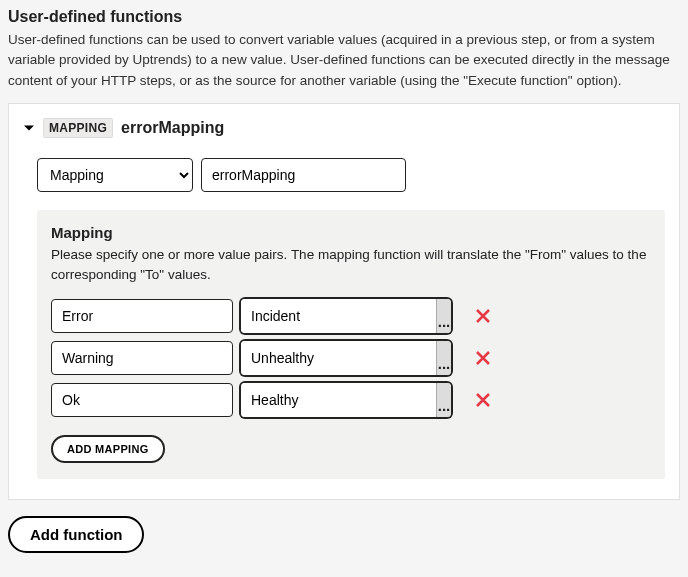  I want to click on function-name-input, so click(304, 175).